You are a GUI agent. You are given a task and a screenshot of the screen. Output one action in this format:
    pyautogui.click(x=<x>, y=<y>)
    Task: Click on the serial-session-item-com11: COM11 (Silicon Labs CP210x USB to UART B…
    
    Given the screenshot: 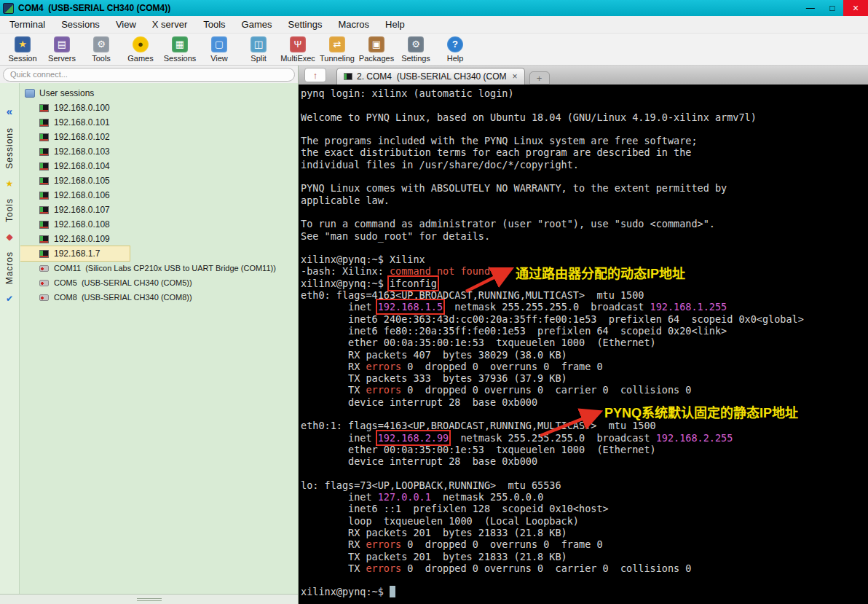 What is the action you would take?
    pyautogui.click(x=159, y=268)
    